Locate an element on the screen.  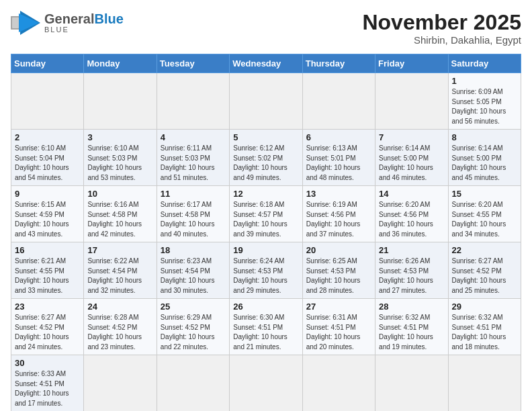
calendar-cell: 14Sunrise: 6:20 AM Sunset: 4:56 PM Dayli… is located at coordinates (412, 214).